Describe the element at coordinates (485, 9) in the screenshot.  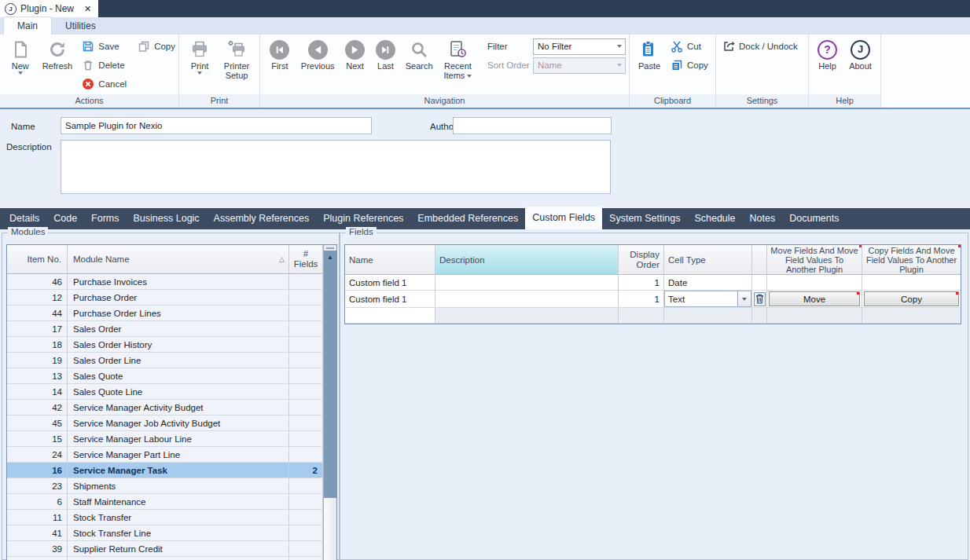
I see `title-bar: J Plugin - New ✕` at that location.